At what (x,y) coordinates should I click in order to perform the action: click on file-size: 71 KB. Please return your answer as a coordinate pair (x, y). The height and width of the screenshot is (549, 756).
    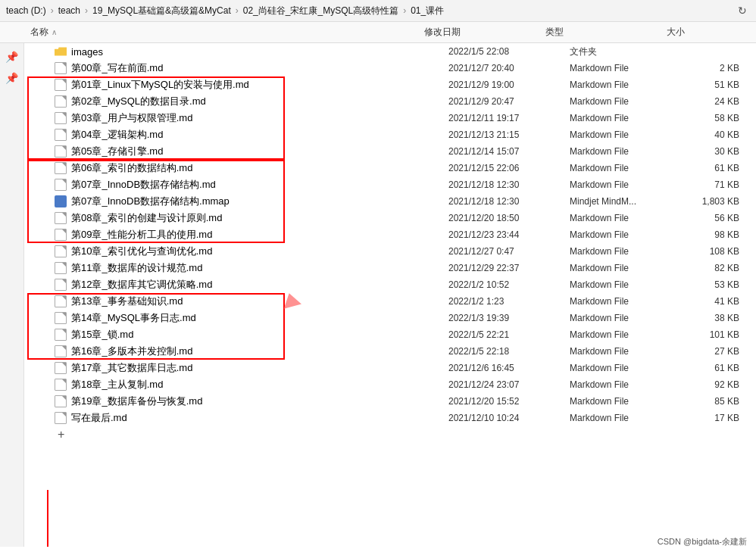
    Looking at the image, I should click on (721, 185).